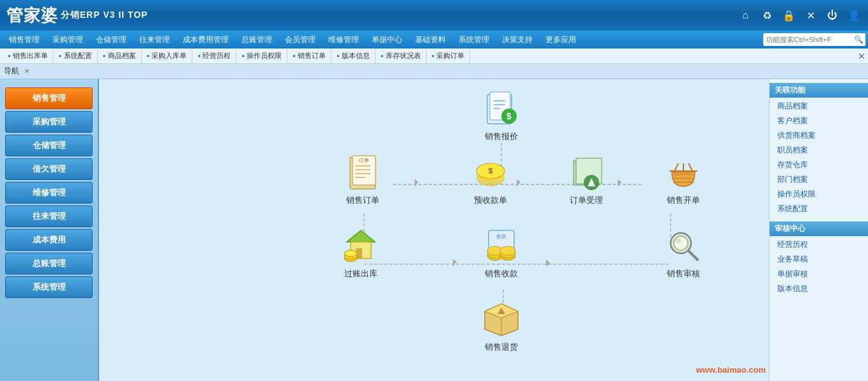  Describe the element at coordinates (683, 253) in the screenshot. I see `node-audit: 销售审核` at that location.